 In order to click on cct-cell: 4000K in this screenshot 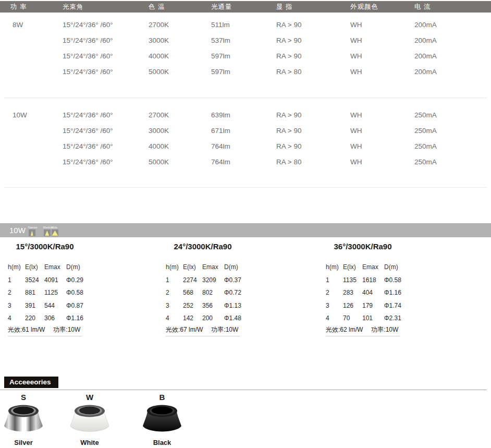, I will do `click(180, 56)`.